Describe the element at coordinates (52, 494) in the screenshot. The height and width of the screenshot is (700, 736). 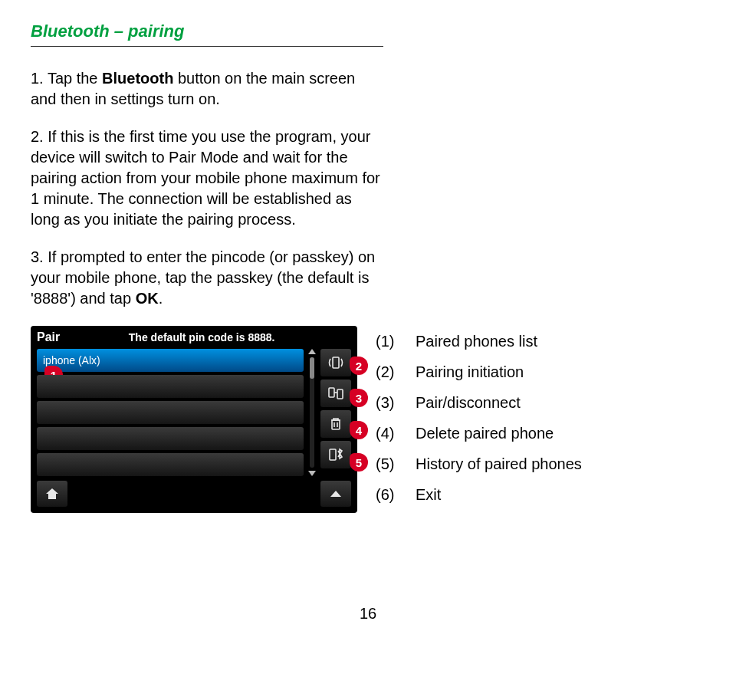
I see `home-icon` at that location.